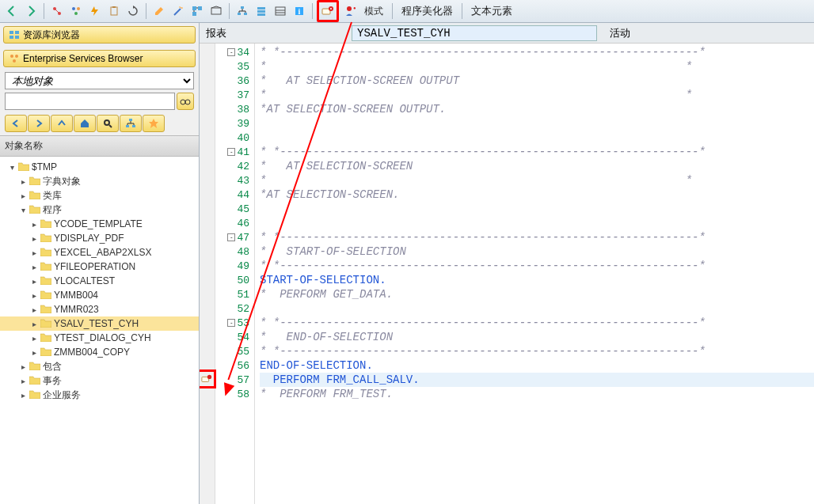 This screenshot has height=504, width=814. Describe the element at coordinates (100, 252) in the screenshot. I see `tree-node: ▸YEXCEL_ABAP2XLSX` at that location.